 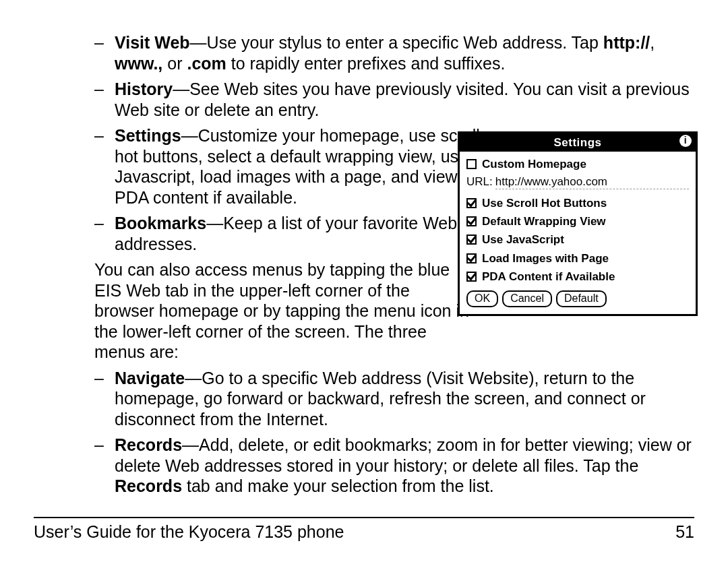 What do you see at coordinates (403, 456) in the screenshot?
I see `records-t1: —Add, delete, or edit bookmarks; zoom in…` at bounding box center [403, 456].